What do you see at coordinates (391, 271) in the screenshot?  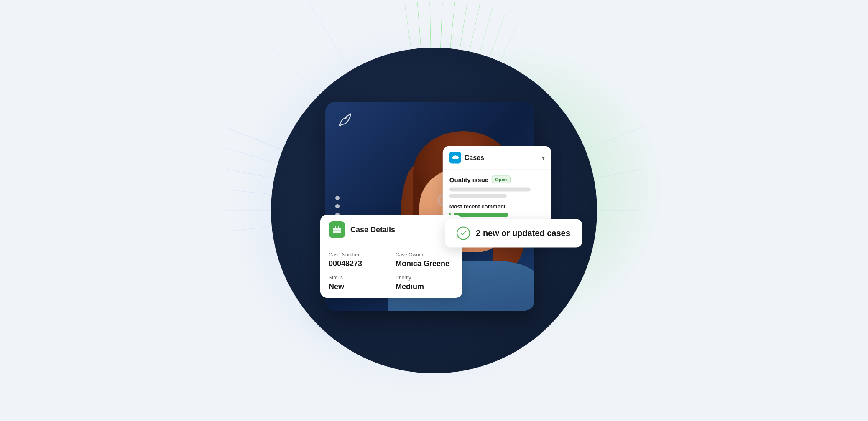 I see `case-details-body: Case Number 00048273 Case Owner Monica G…` at bounding box center [391, 271].